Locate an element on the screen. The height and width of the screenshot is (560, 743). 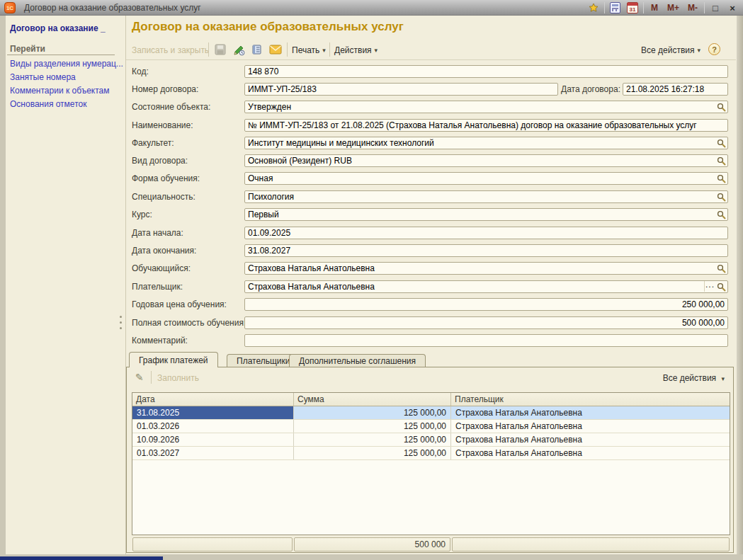
tab-additional-agreements: Дополнительные соглашения is located at coordinates (357, 361).